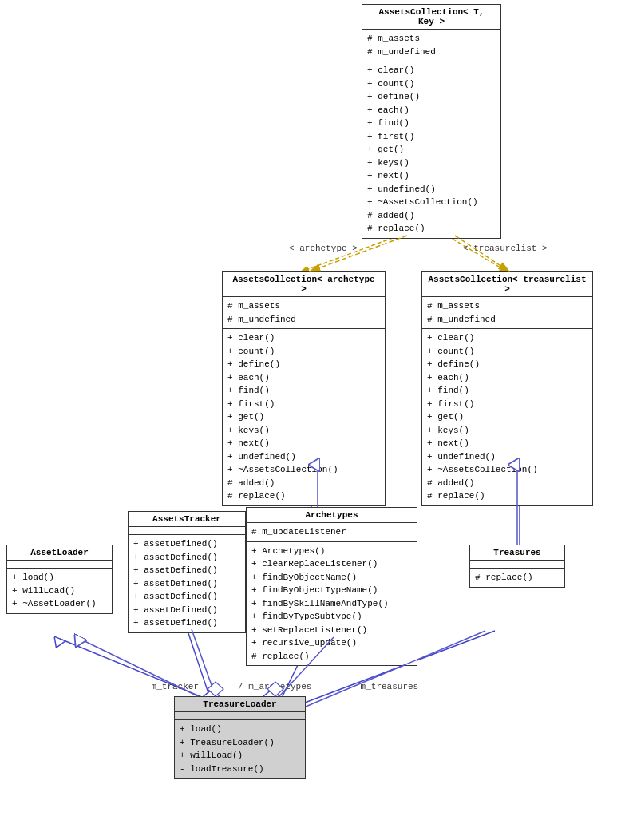 The width and height of the screenshot is (625, 840). Describe the element at coordinates (303, 313) in the screenshot. I see `assets-collection-archetype-fields: # m_assets # m_undefined` at that location.